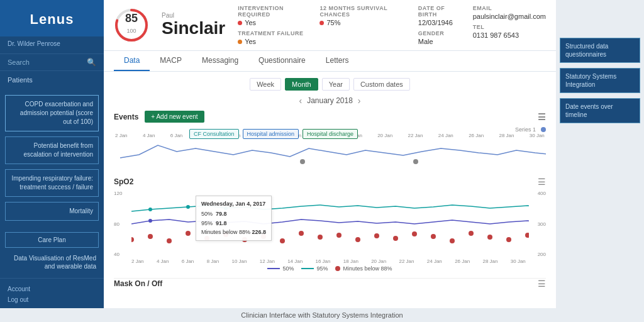 This screenshot has height=322, width=644. What do you see at coordinates (330, 287) in the screenshot?
I see `mask-section: Mask On / Off ☰` at bounding box center [330, 287].